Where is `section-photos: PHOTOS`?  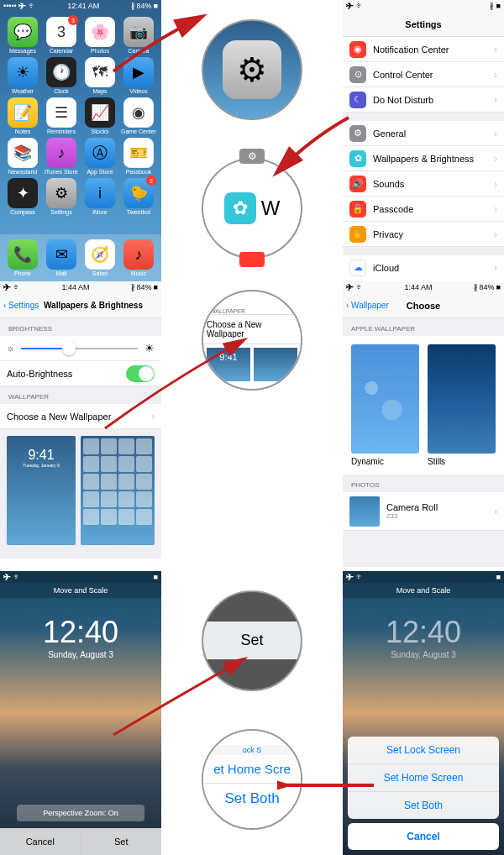 section-photos: PHOTOS is located at coordinates (423, 484).